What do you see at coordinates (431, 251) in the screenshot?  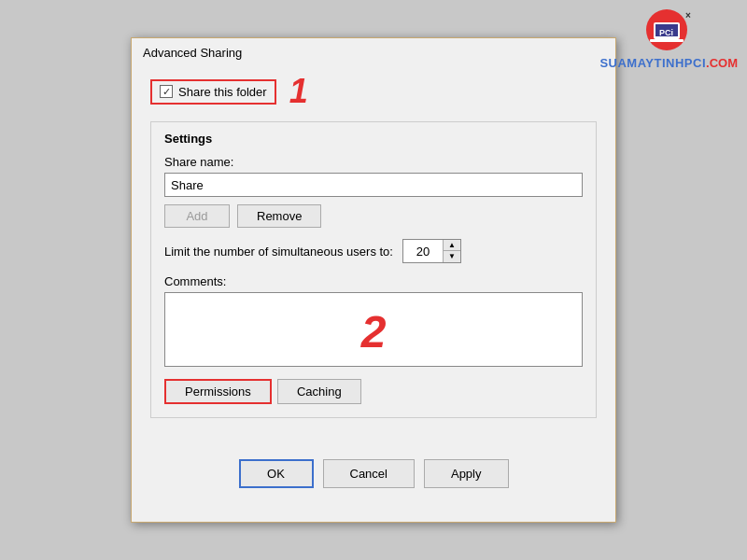 I see `user-limit-spinner: ▲ ▼` at bounding box center [431, 251].